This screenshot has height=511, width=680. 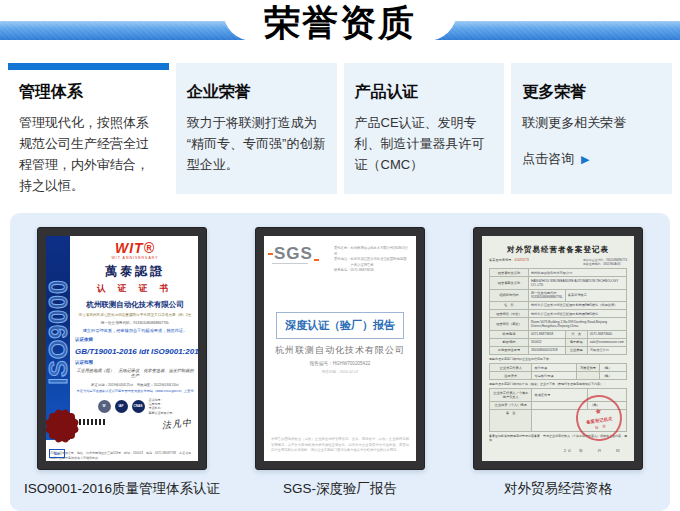 What do you see at coordinates (511, 405) in the screenshot?
I see `row-label: 企业出资（个人）情况` at bounding box center [511, 405].